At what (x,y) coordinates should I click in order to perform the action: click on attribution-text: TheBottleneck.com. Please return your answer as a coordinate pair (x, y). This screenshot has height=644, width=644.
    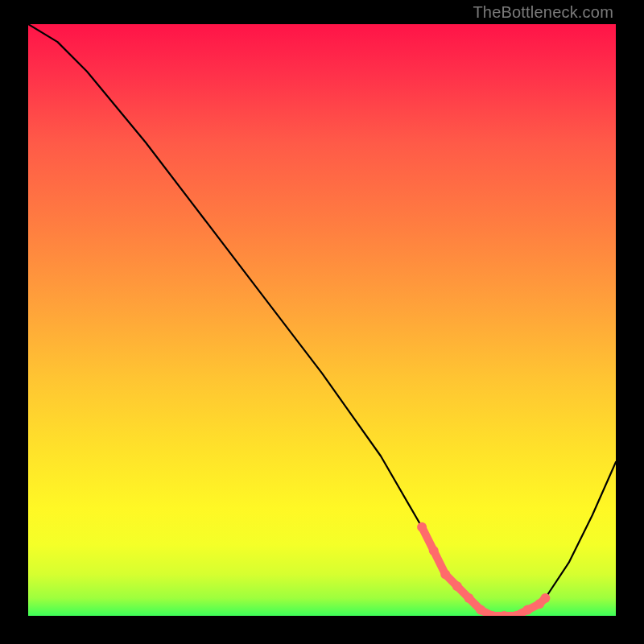
    Looking at the image, I should click on (543, 13).